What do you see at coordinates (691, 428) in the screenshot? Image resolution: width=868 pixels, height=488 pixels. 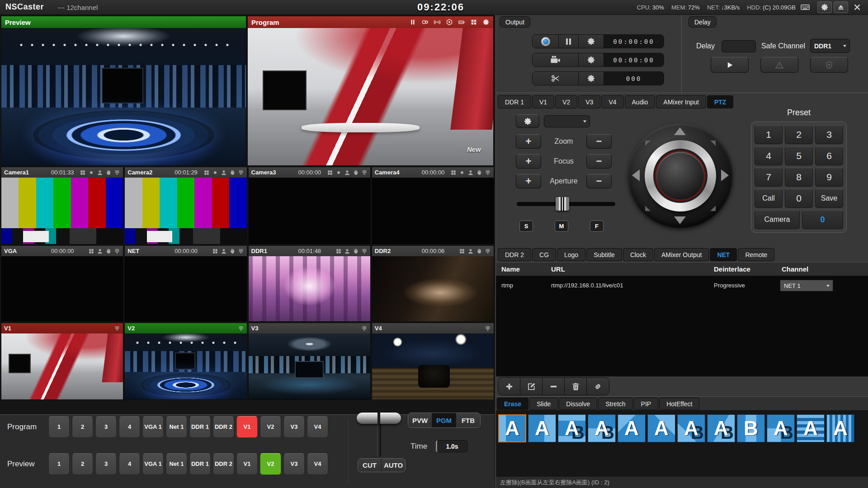 I see `transition-effect-diag-br: BA` at bounding box center [691, 428].